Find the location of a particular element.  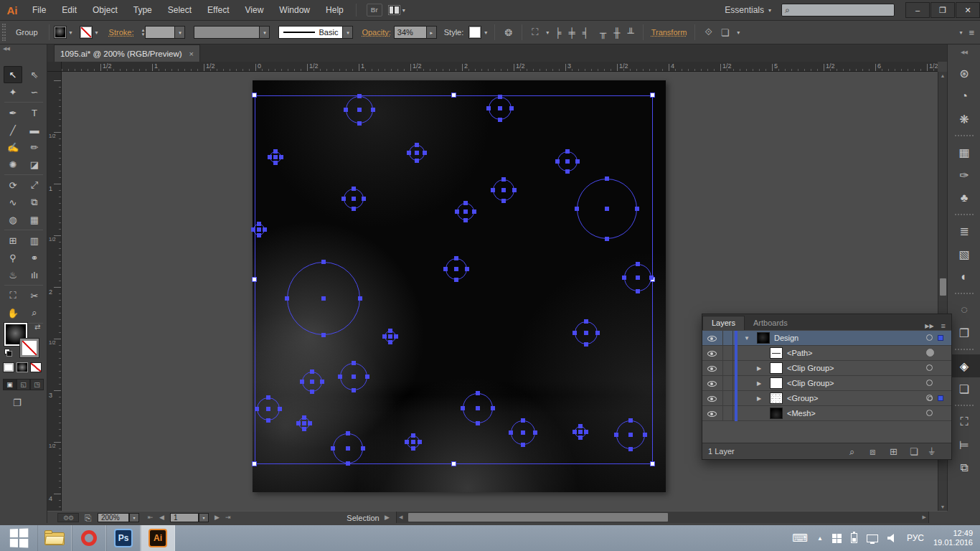

action-center-icon is located at coordinates (837, 538).